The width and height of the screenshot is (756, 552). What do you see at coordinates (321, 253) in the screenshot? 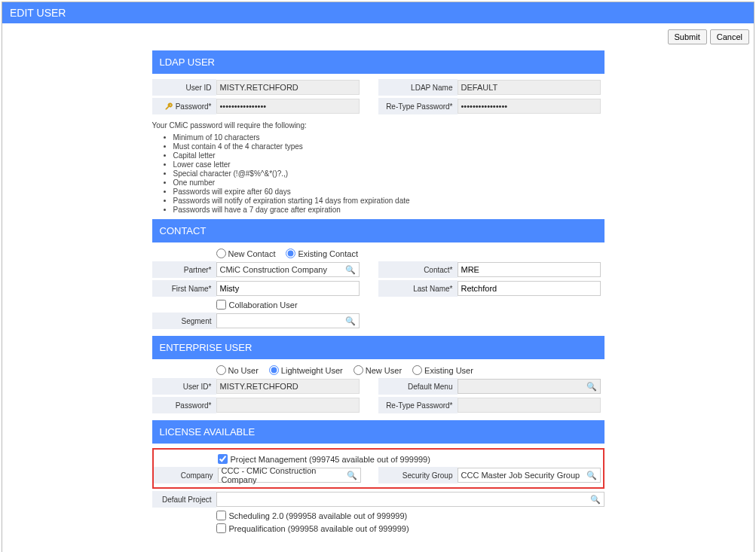
I see `radio-existing-contact: Existing Contact` at bounding box center [321, 253].